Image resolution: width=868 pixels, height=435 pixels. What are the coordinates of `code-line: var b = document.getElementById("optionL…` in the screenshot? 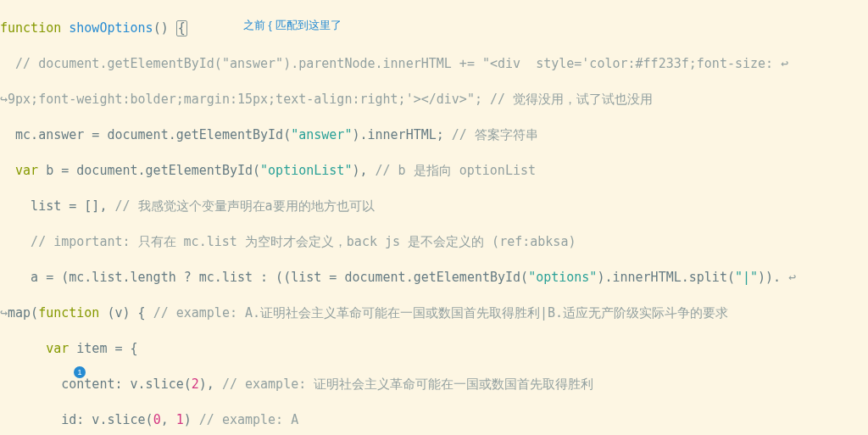 It's located at (434, 171).